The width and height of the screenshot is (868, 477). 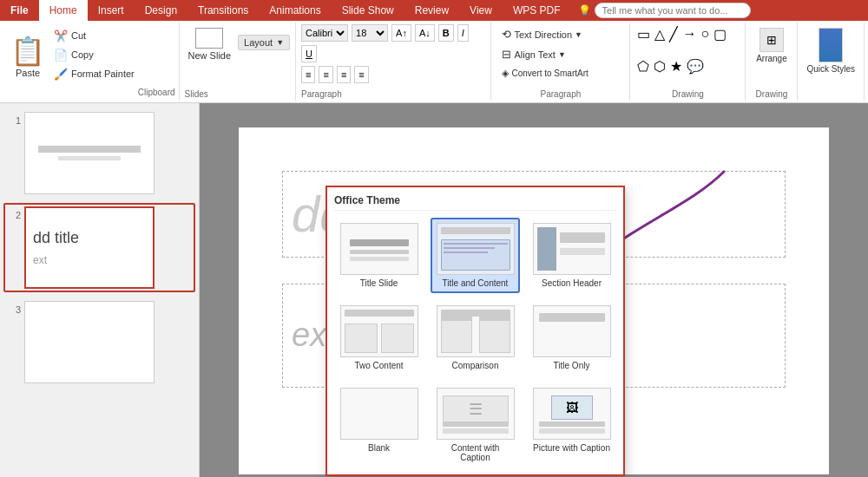 What do you see at coordinates (394, 62) in the screenshot?
I see `font-paragraph-group: Calibri 18 A↑ A↓ B I U ≡ ≡ ≡ ≡ Paragraph` at bounding box center [394, 62].